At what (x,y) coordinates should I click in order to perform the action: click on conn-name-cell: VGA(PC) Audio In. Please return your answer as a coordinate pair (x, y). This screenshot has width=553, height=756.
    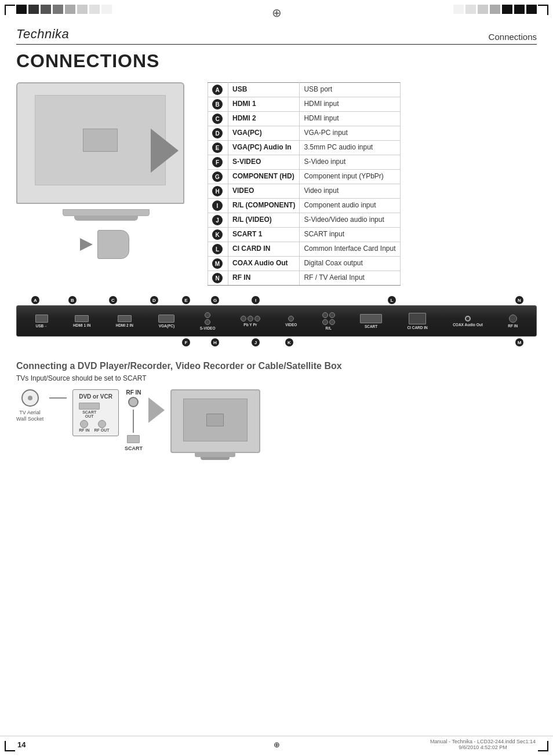
    Looking at the image, I should click on (264, 148).